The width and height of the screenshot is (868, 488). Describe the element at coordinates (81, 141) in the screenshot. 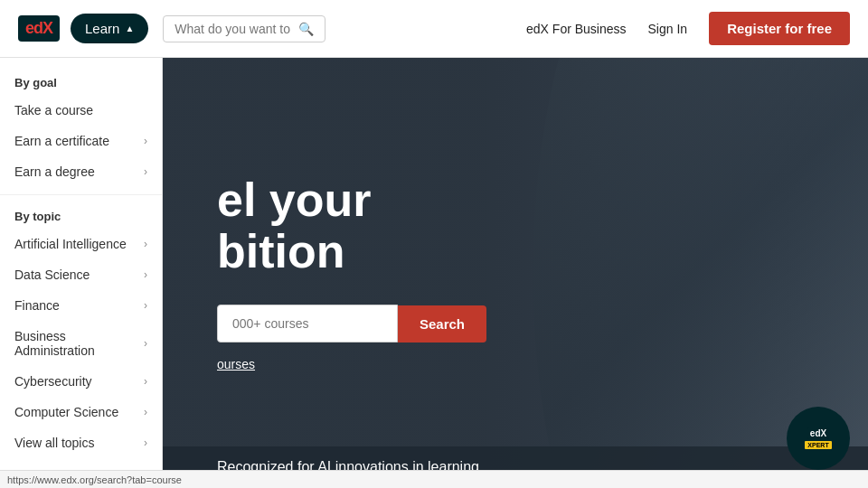

I see `earn-certificate-item: Earn a certificate ›` at that location.